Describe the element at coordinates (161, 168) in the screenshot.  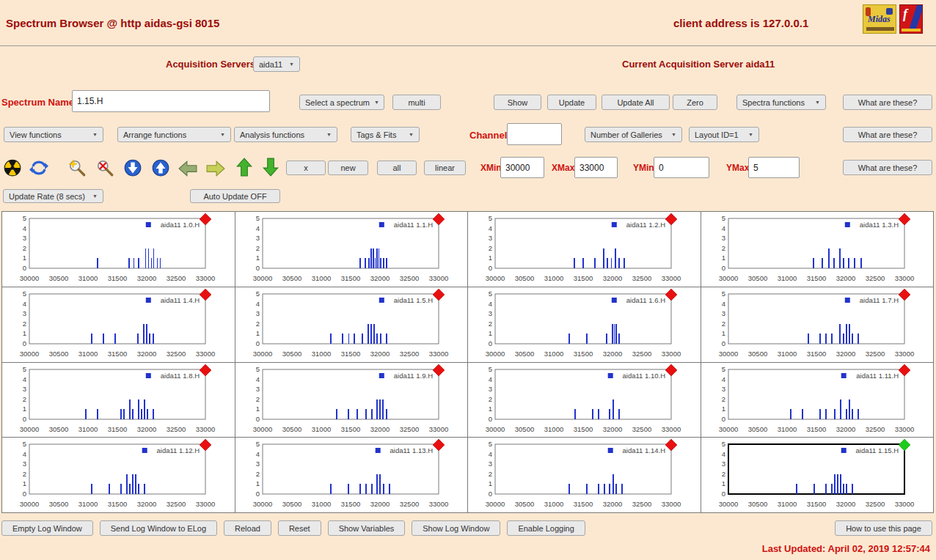
I see `globe-up-icon` at that location.